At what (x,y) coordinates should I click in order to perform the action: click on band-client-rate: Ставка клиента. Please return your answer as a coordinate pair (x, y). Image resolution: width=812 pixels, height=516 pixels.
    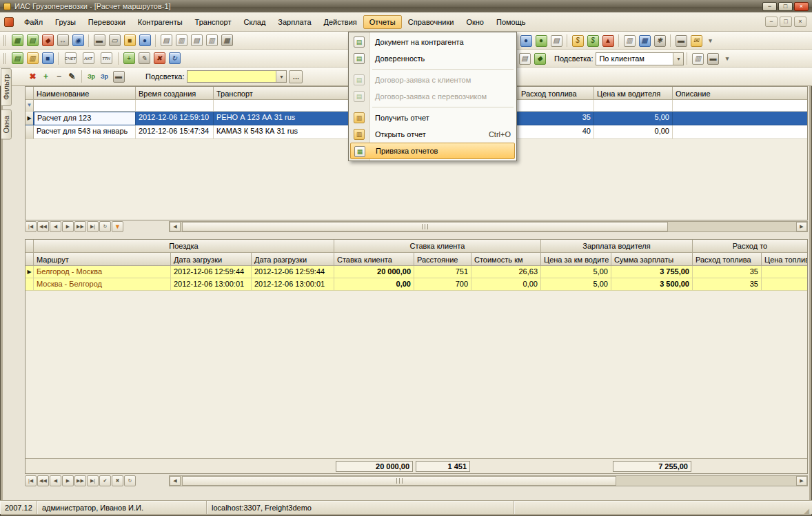
    Looking at the image, I should click on (438, 247).